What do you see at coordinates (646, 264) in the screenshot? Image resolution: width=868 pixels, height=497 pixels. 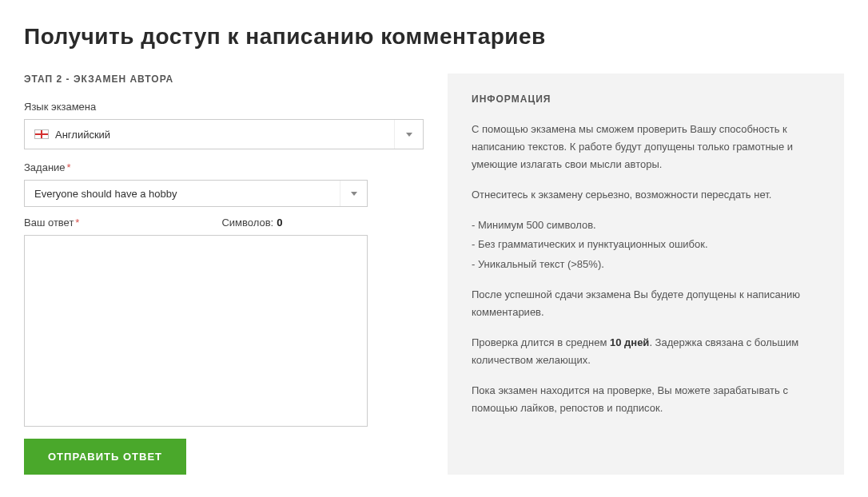 I see `info-rule: - Уникальный текст (>85%).` at bounding box center [646, 264].